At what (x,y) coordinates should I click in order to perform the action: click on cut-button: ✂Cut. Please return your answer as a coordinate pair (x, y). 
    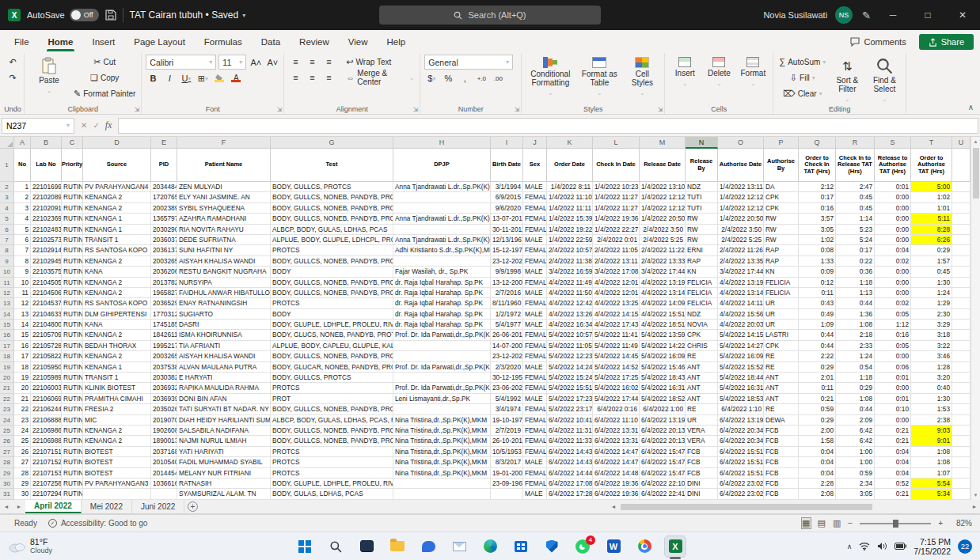
    Looking at the image, I should click on (104, 62).